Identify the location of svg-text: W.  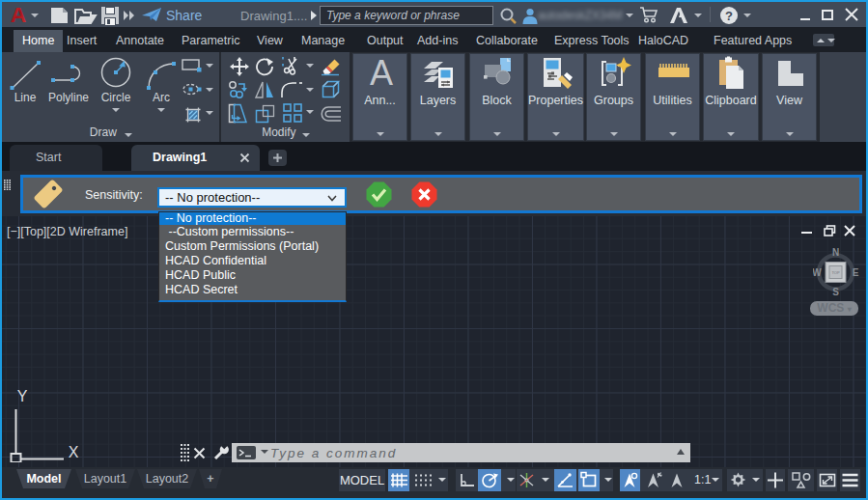
(817, 272).